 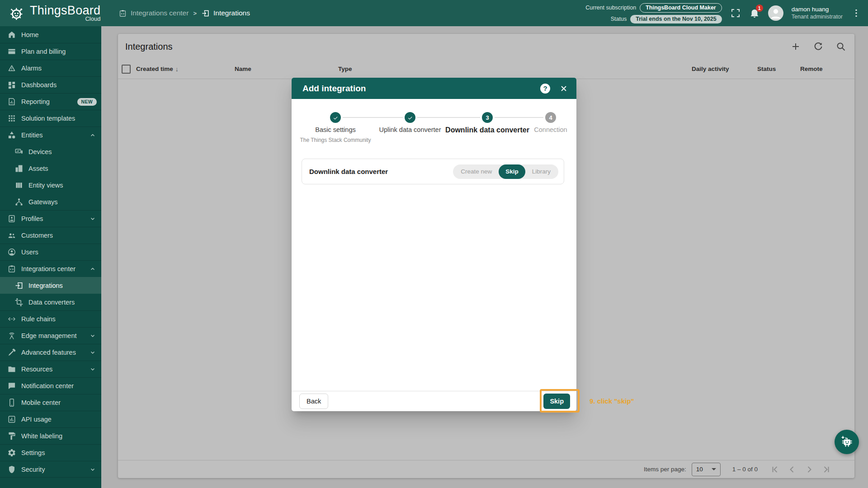 What do you see at coordinates (12, 35) in the screenshot?
I see `home-icon` at bounding box center [12, 35].